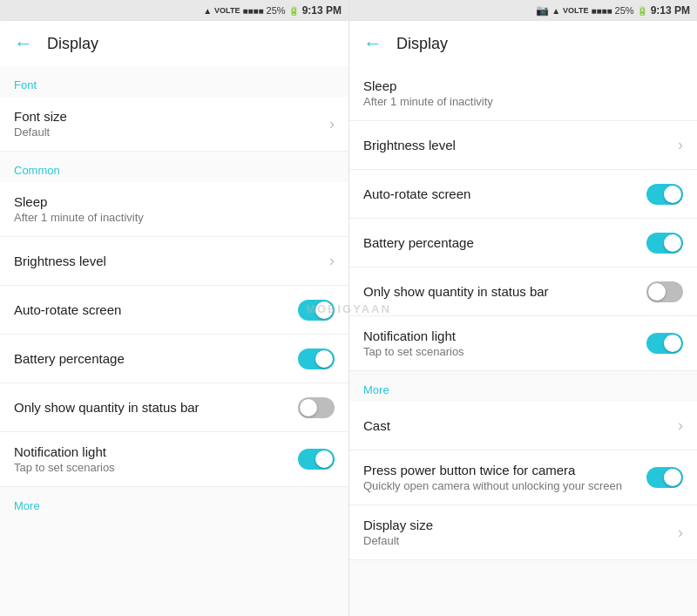  I want to click on back-button-left: ←, so click(24, 44).